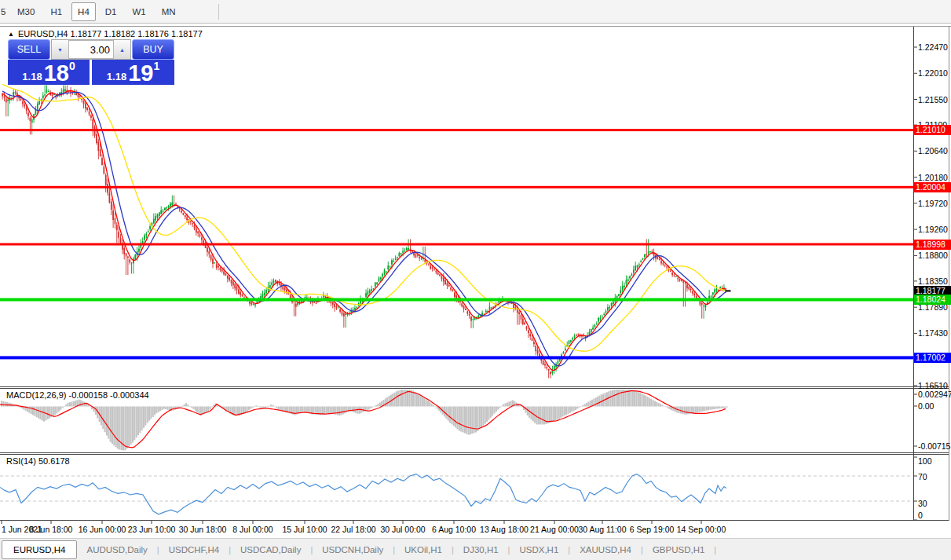  I want to click on chart-tab-ukoil-h1: UKOil,H1, so click(423, 550).